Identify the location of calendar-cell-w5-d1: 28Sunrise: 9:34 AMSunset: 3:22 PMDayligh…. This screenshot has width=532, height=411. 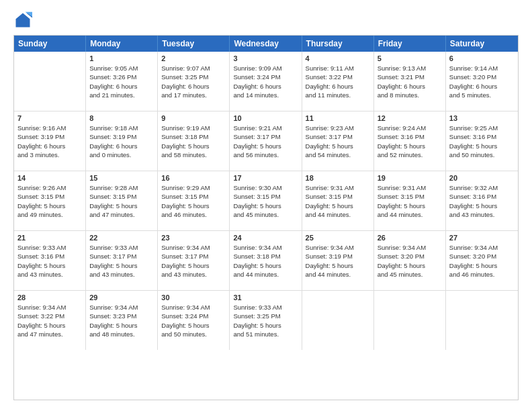
(50, 320).